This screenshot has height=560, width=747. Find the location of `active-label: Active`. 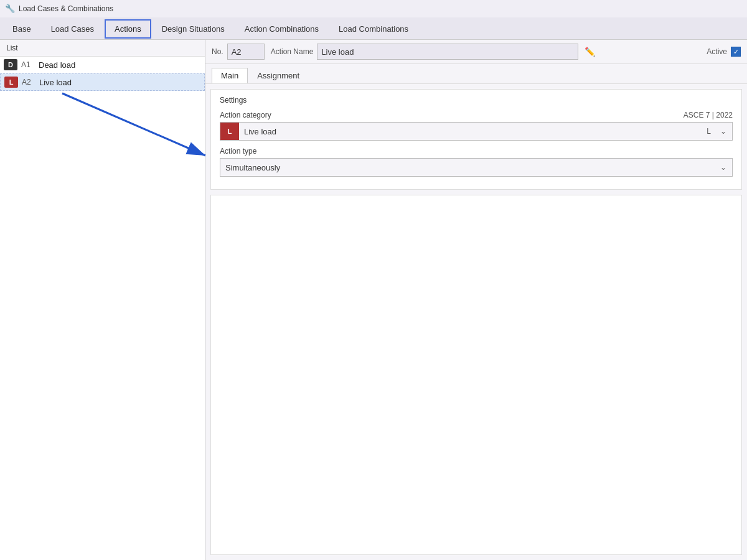

active-label: Active is located at coordinates (717, 52).